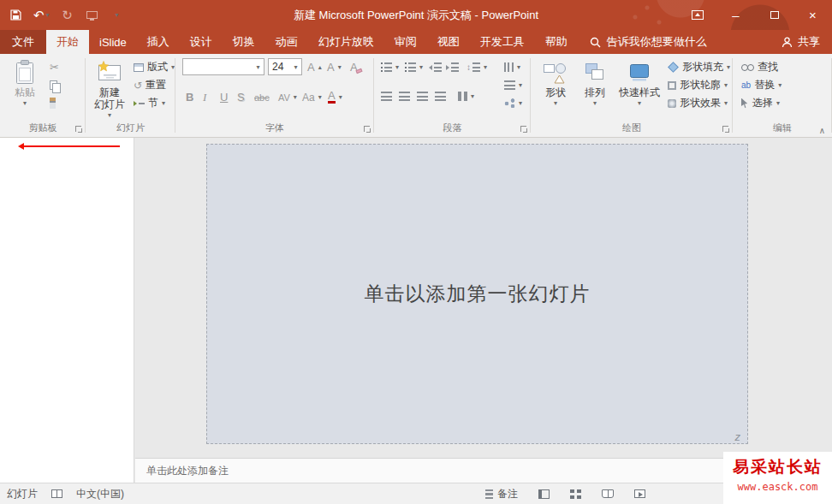 The height and width of the screenshot is (504, 832). Describe the element at coordinates (244, 42) in the screenshot. I see `tab-transitions: 切换` at that location.